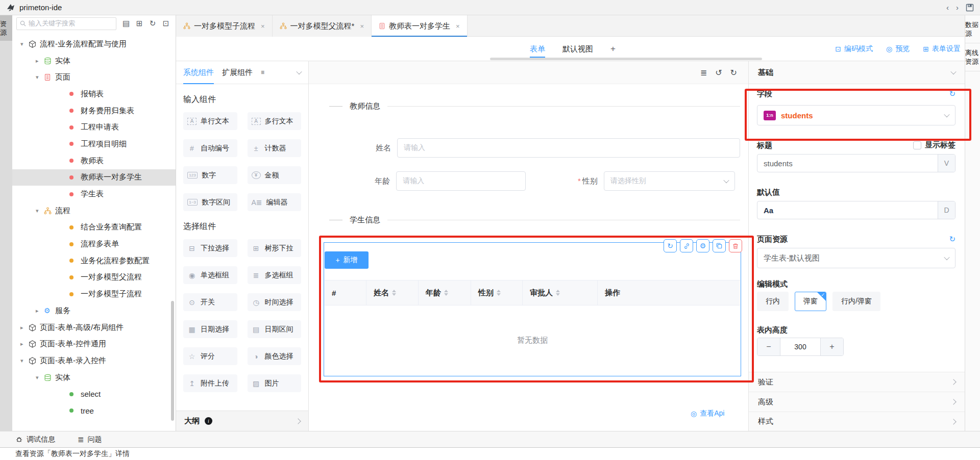 The width and height of the screenshot is (980, 460). What do you see at coordinates (94, 211) in the screenshot?
I see `tree-item: ⚙ 流程` at bounding box center [94, 211].